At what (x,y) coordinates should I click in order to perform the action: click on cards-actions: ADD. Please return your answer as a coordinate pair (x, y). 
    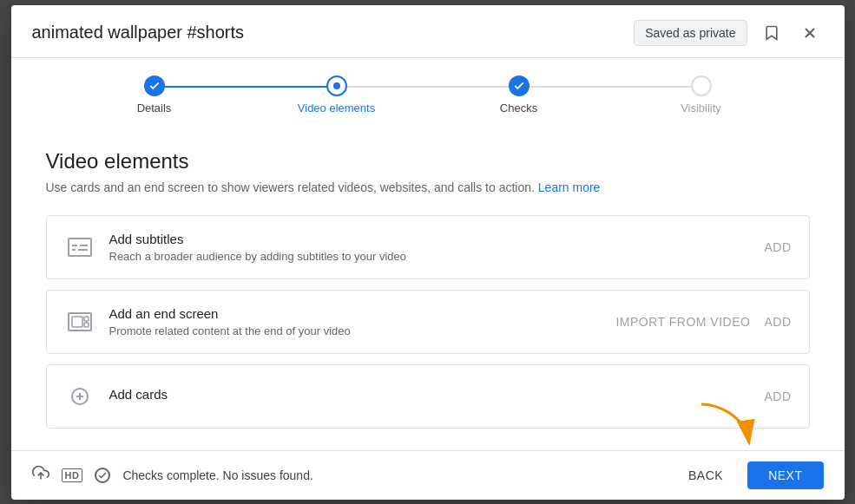
    Looking at the image, I should click on (778, 396).